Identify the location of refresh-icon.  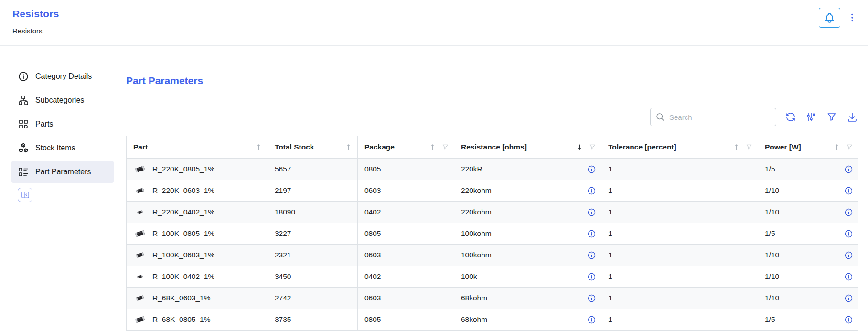
(791, 117).